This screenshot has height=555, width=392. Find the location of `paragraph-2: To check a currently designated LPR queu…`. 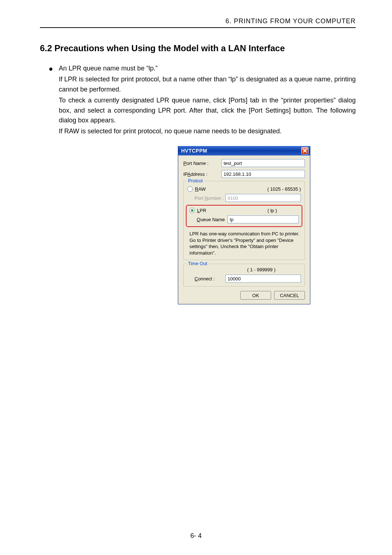

paragraph-2: To check a currently designated LPR queu… is located at coordinates (207, 111).